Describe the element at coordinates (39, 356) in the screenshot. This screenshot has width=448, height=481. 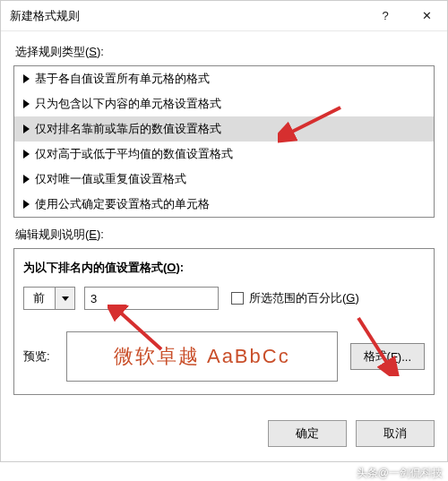
I see `preview-label: 预览:` at that location.